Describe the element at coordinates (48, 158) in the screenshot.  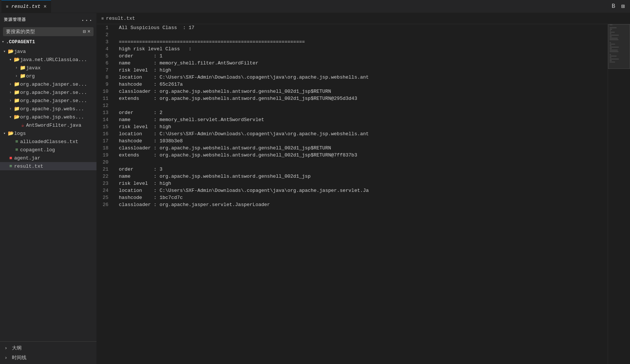
I see `tree-item-13: ■agent.jar` at that location.